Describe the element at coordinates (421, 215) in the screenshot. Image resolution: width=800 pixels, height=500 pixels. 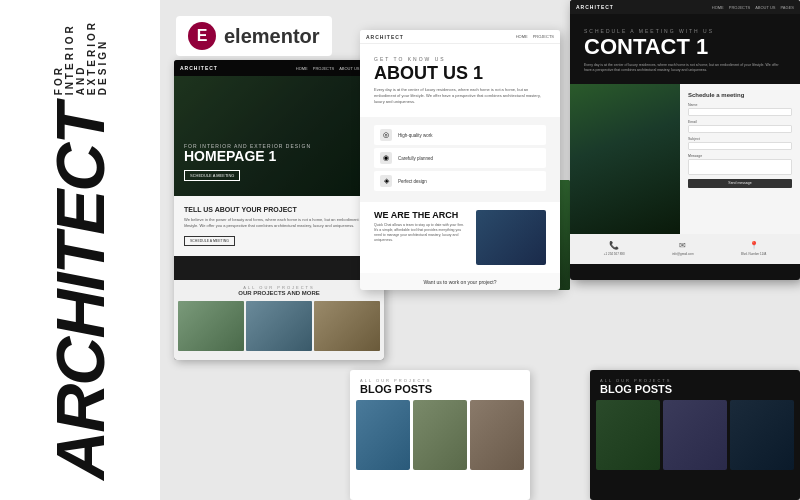
I see `about-arc-title: WE ARE THE ARCH` at that location.